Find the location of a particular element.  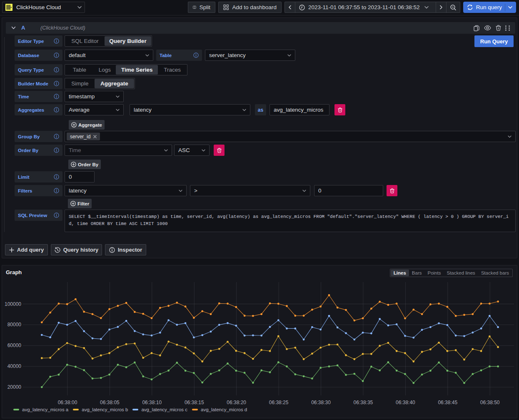

svg-text: 06:38:20 is located at coordinates (237, 402).